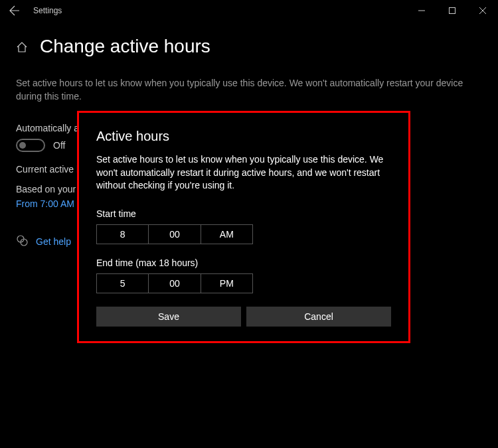 Image resolution: width=498 pixels, height=448 pixels. What do you see at coordinates (48, 11) in the screenshot?
I see `titlebar-title: Settings` at bounding box center [48, 11].